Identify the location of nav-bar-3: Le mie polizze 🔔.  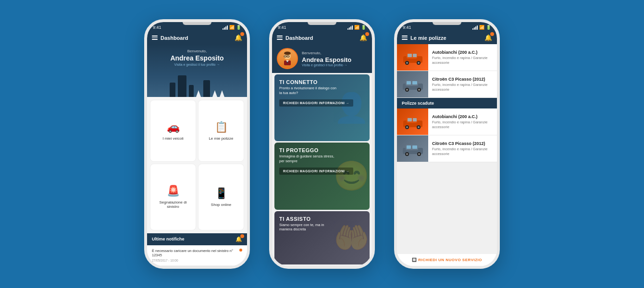
(447, 37).